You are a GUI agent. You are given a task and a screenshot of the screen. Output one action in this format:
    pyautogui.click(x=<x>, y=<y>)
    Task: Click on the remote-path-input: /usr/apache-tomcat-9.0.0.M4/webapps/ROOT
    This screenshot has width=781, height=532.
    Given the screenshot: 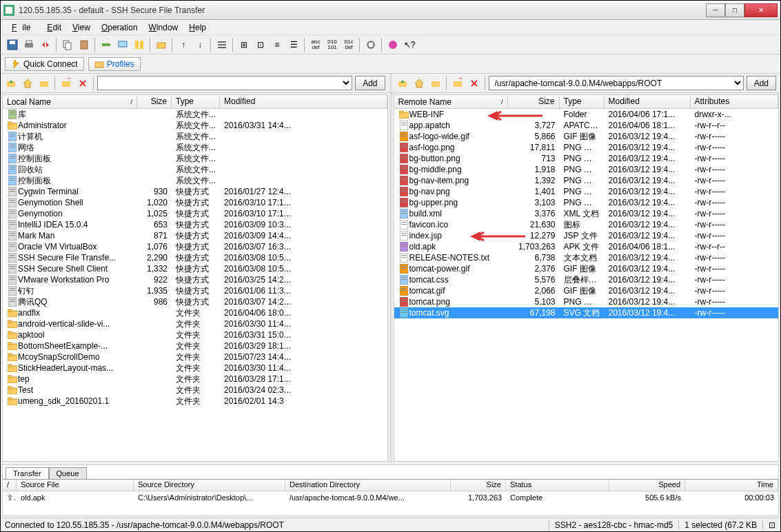 What is the action you would take?
    pyautogui.click(x=616, y=83)
    